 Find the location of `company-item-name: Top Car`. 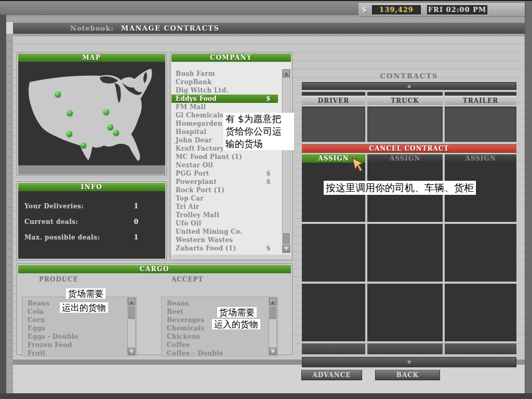

company-item-name: Top Car is located at coordinates (190, 198).